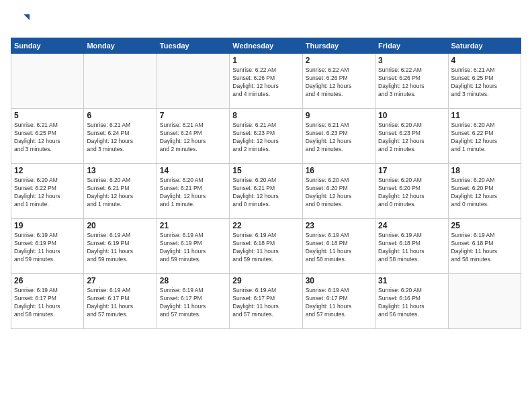 The image size is (532, 411). Describe the element at coordinates (411, 303) in the screenshot. I see `day-info: Sunrise: 6:20 AM Sunset: 6:16 PM Dayligh…` at that location.